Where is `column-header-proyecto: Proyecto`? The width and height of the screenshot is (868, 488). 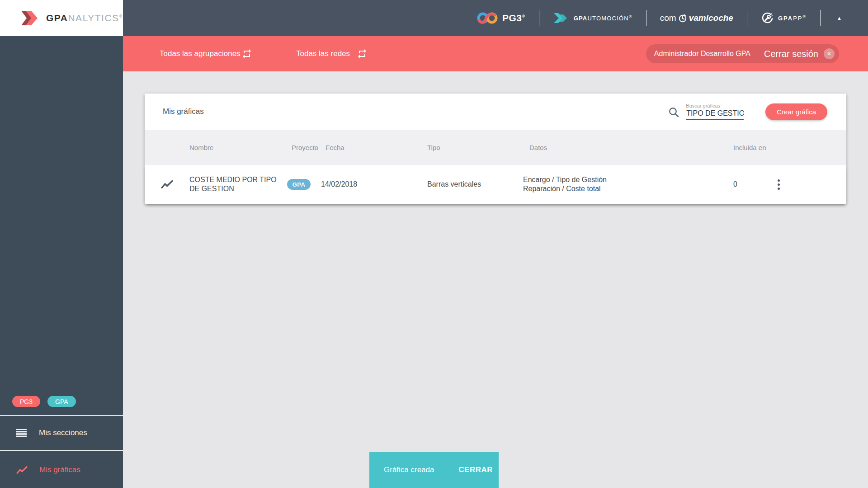 column-header-proyecto: Proyecto is located at coordinates (304, 147).